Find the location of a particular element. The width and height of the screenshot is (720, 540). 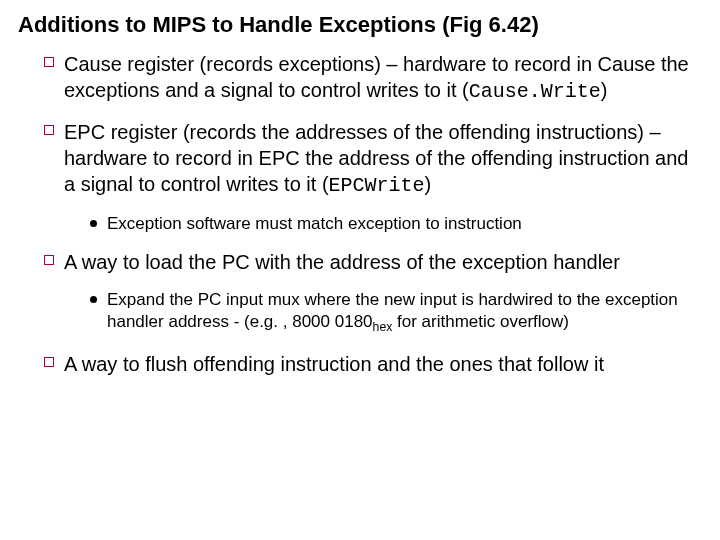

sublist-item: Exception software must match exception … is located at coordinates (390, 224).